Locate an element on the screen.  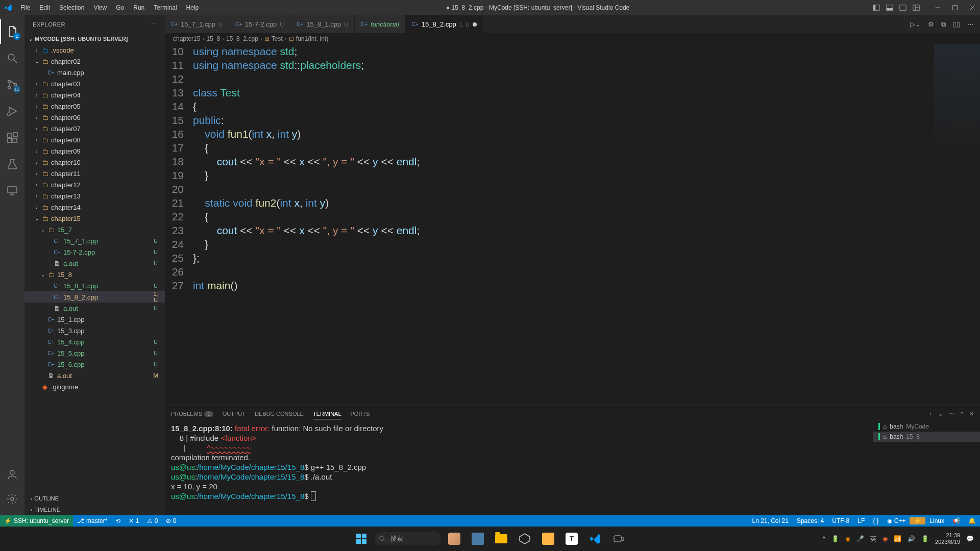
ports-indicator: ⊘ 0 is located at coordinates (171, 521).